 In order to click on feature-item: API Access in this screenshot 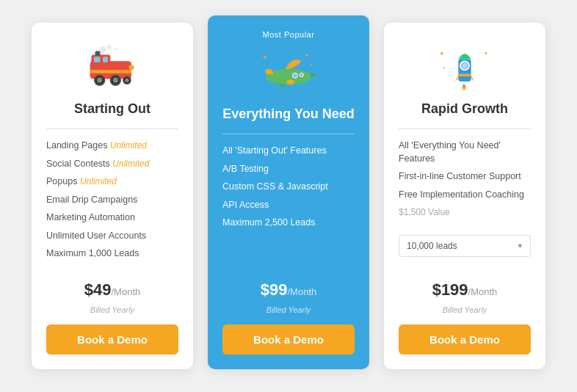, I will do `click(288, 206)`.